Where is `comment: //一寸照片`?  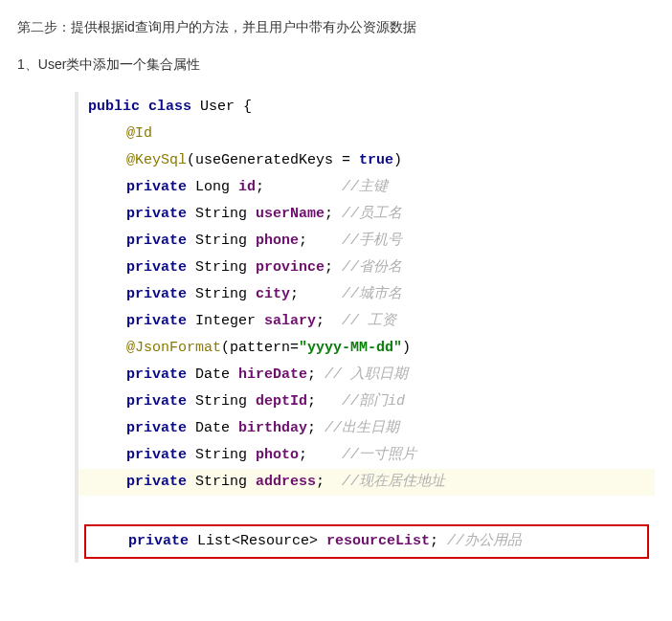
comment: //一寸照片 is located at coordinates (379, 455).